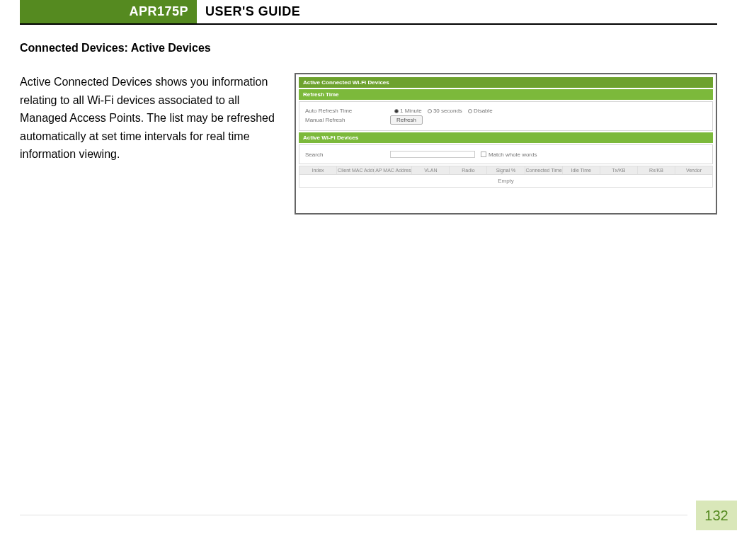  What do you see at coordinates (505, 181) in the screenshot?
I see `devices-table-empty: Empty` at bounding box center [505, 181].